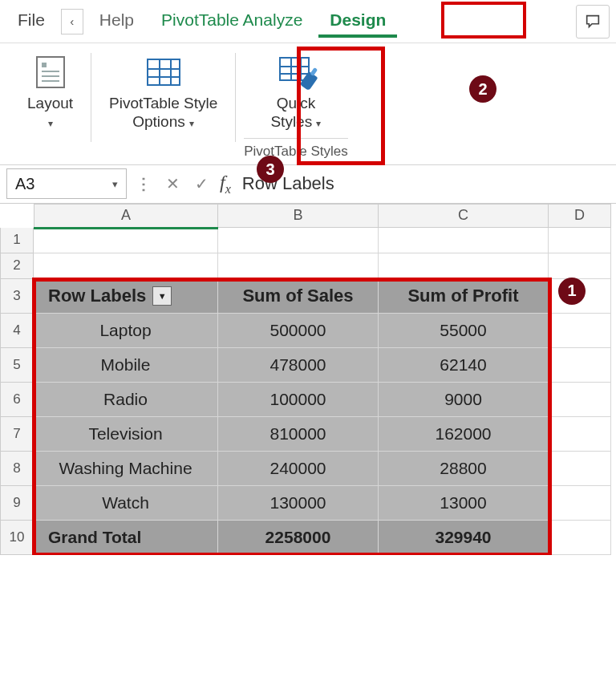  What do you see at coordinates (464, 330) in the screenshot?
I see `pivot-row-profit: 55000` at bounding box center [464, 330].